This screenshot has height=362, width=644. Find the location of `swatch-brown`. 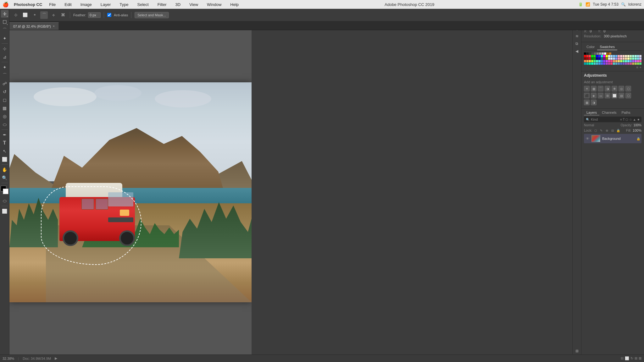

swatch-brown is located at coordinates (608, 53).